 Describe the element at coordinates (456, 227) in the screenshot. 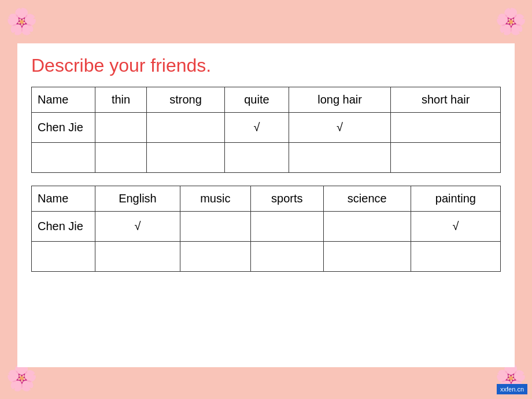

I see `table2-r1-painting: √` at that location.